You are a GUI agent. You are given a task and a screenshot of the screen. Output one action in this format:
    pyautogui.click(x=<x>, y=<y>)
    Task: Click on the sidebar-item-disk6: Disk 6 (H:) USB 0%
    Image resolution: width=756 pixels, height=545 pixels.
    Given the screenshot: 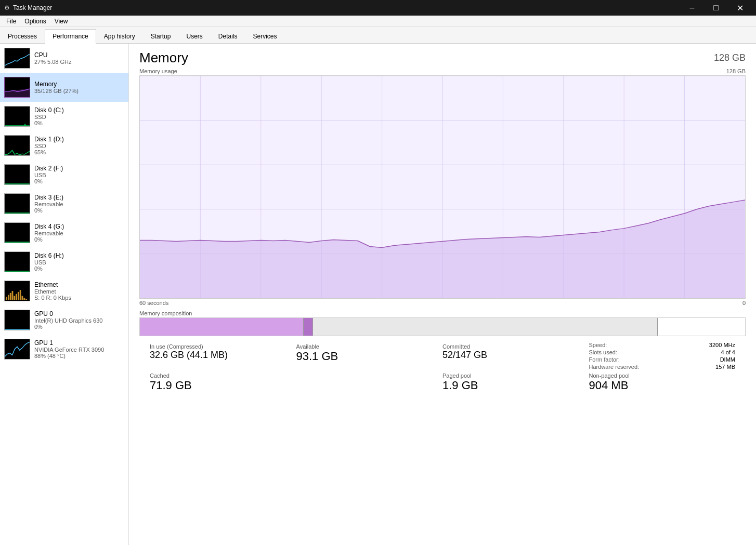 What is the action you would take?
    pyautogui.click(x=64, y=262)
    